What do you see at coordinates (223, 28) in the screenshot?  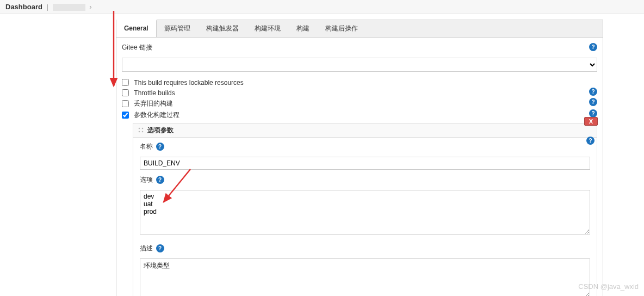 I see `tab-triggers: 构建触发器` at bounding box center [223, 28].